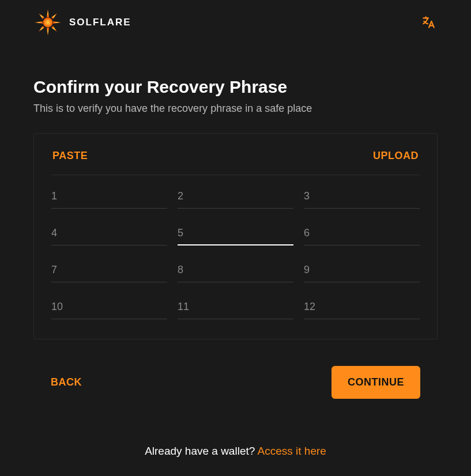 The image size is (471, 476). What do you see at coordinates (48, 22) in the screenshot?
I see `solflare-logo-icon` at bounding box center [48, 22].